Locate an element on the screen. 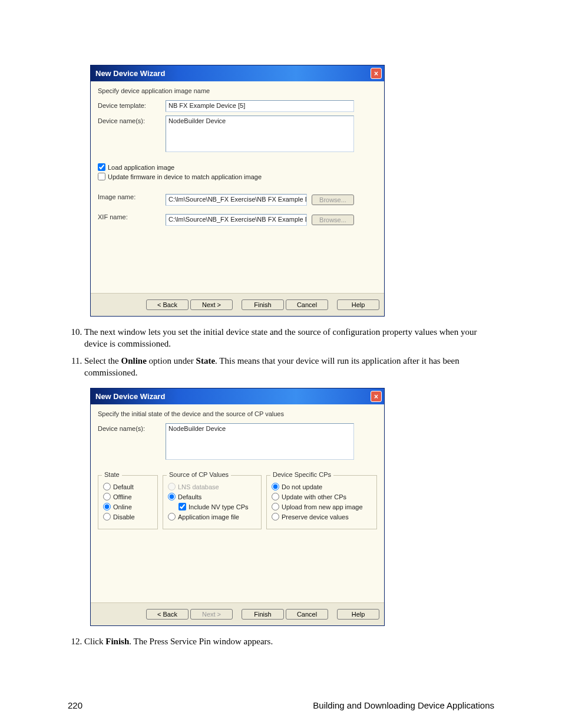  radio-state-default: Default is located at coordinates (128, 487).